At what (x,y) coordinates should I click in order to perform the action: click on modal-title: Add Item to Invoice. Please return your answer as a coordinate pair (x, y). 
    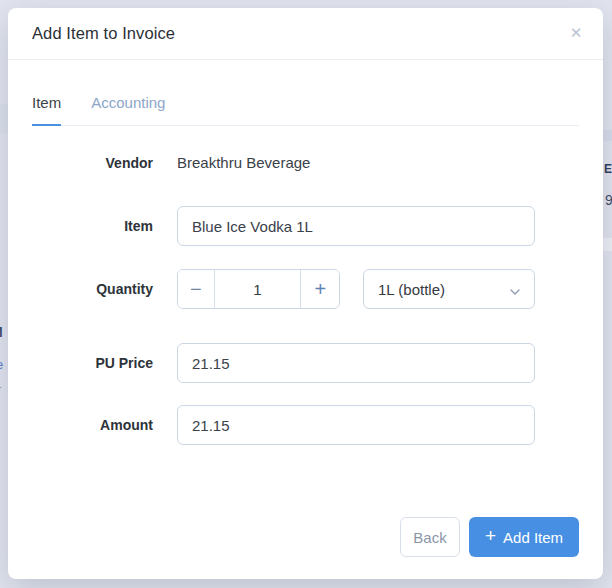
    Looking at the image, I should click on (104, 34).